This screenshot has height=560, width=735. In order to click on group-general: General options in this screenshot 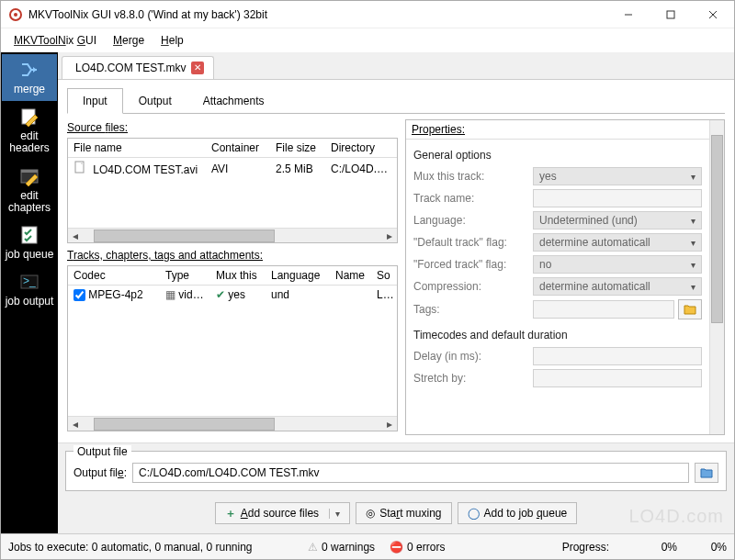, I will do `click(558, 155)`.